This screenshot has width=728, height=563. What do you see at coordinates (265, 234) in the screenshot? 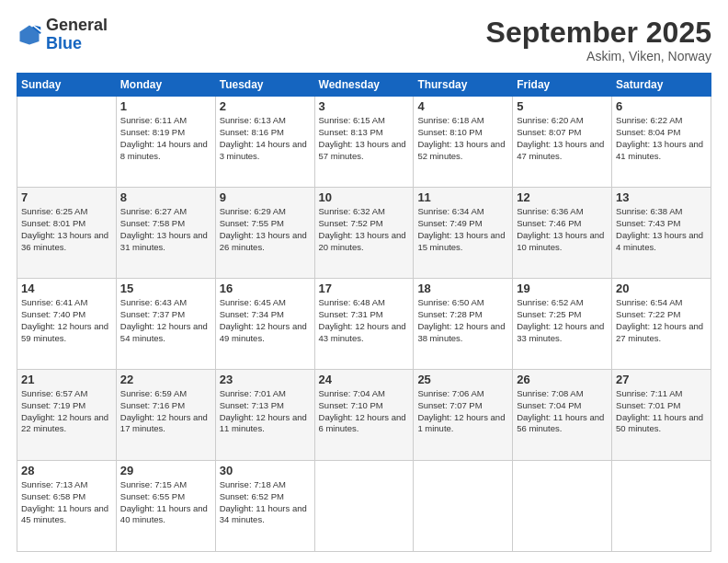
I see `calendar-cell: 9Sunrise: 6:29 AMSunset: 7:55 PMDaylight…` at bounding box center [265, 234].